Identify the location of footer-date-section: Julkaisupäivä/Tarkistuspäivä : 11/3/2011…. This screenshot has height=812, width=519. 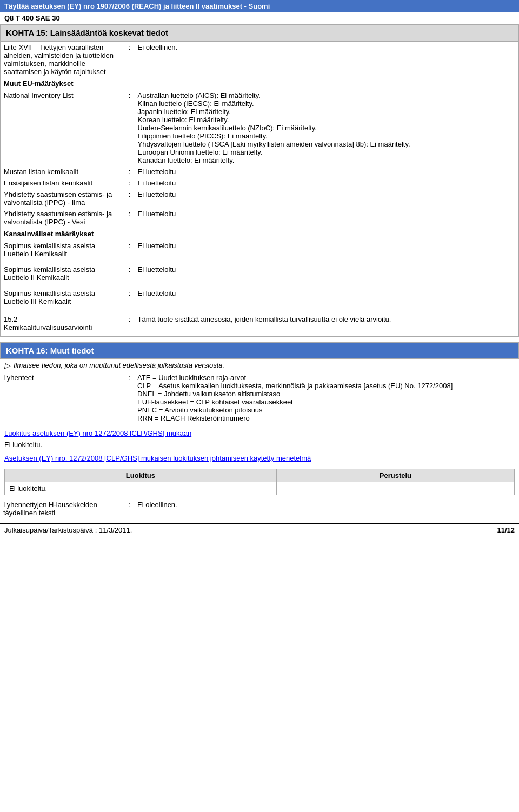
(68, 530).